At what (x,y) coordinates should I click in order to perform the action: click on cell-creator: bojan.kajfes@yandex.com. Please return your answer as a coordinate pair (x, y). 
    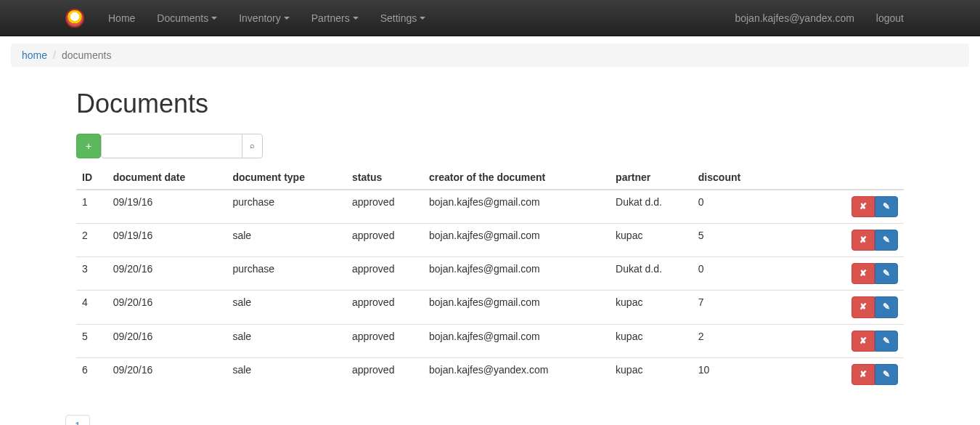
    Looking at the image, I should click on (517, 374).